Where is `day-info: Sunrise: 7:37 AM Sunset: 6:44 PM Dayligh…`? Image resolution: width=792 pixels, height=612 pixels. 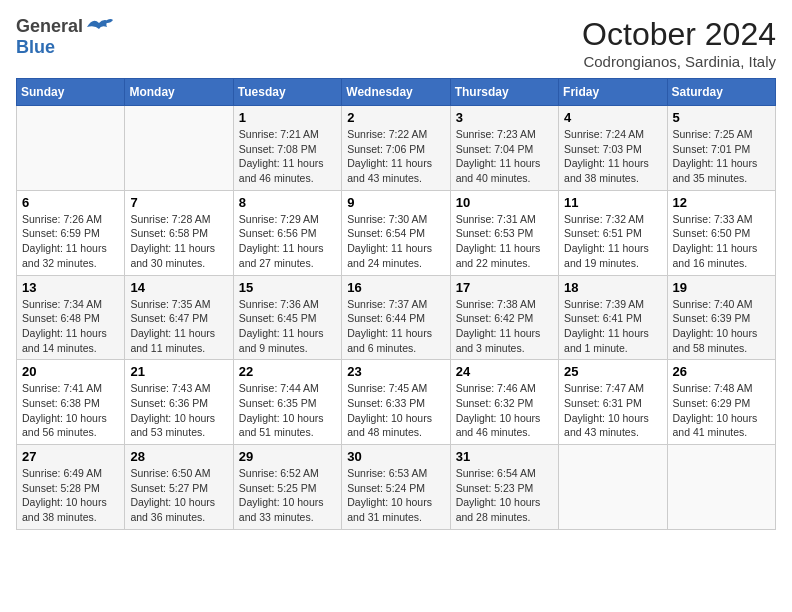
day-info: Sunrise: 7:37 AM Sunset: 6:44 PM Dayligh… is located at coordinates (396, 326).